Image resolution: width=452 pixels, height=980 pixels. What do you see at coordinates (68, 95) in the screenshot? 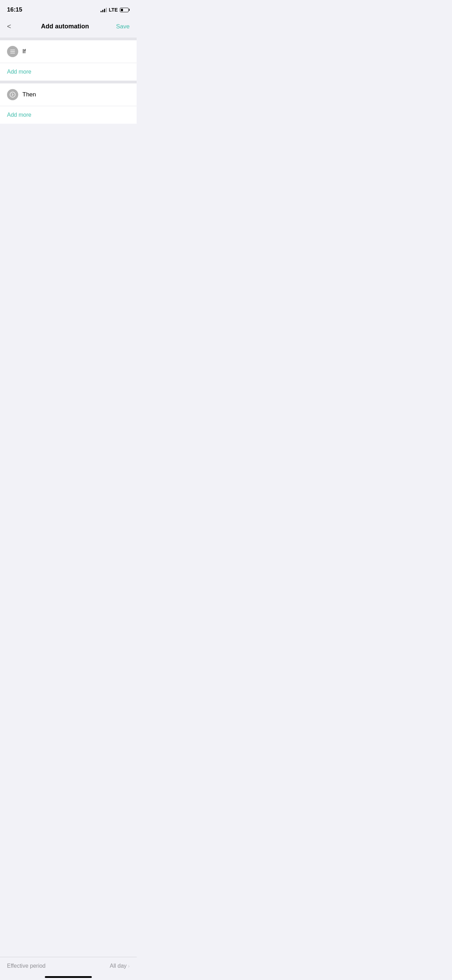
I see `then-row: Then` at bounding box center [68, 95].